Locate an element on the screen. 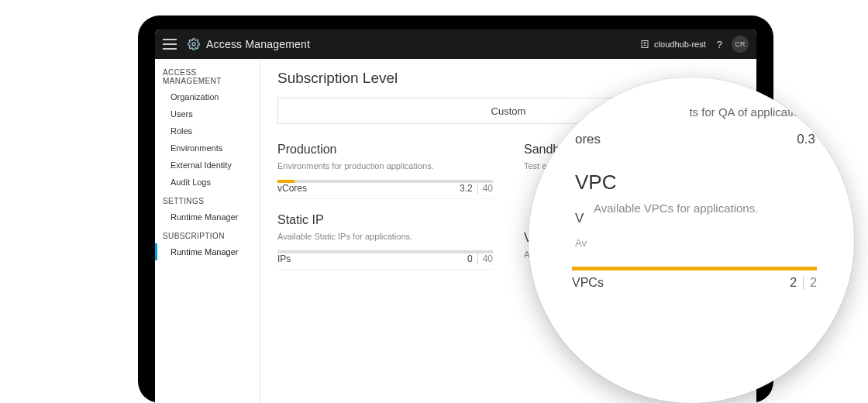  sidebar-section-subscription: SUBSCRIPTION is located at coordinates (208, 234).